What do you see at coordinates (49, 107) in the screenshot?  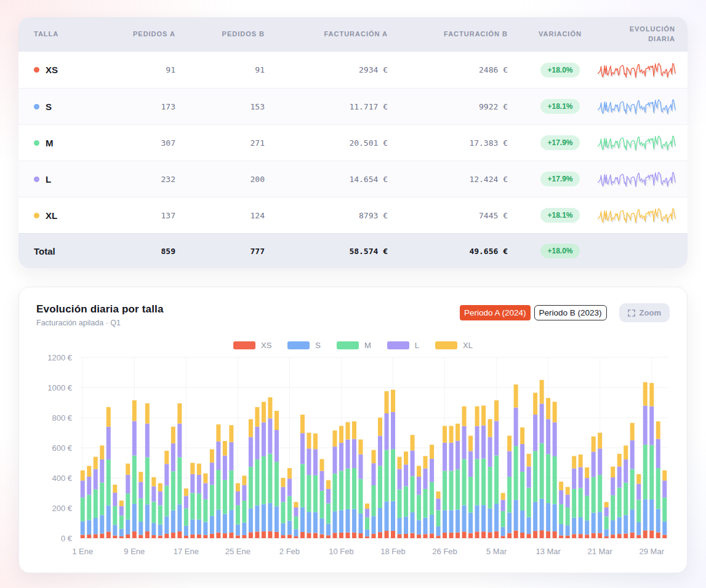 I see `size-label: S` at bounding box center [49, 107].